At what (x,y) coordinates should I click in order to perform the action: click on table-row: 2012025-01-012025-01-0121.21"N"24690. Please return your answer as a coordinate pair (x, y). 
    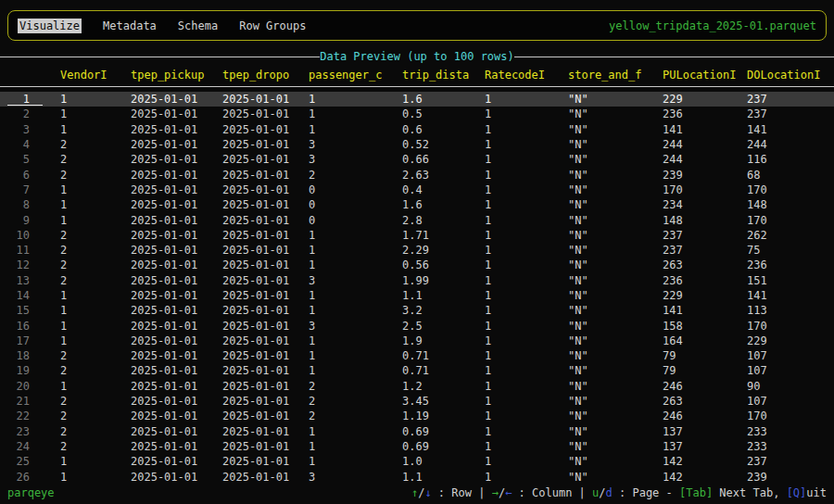
    Looking at the image, I should click on (417, 386).